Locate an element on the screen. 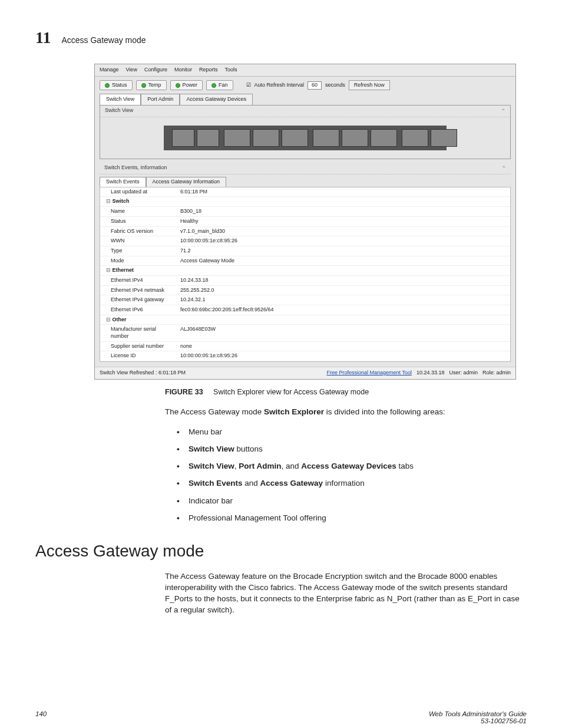 This screenshot has height=728, width=562. row-value: 10.24.32.1 is located at coordinates (343, 300).